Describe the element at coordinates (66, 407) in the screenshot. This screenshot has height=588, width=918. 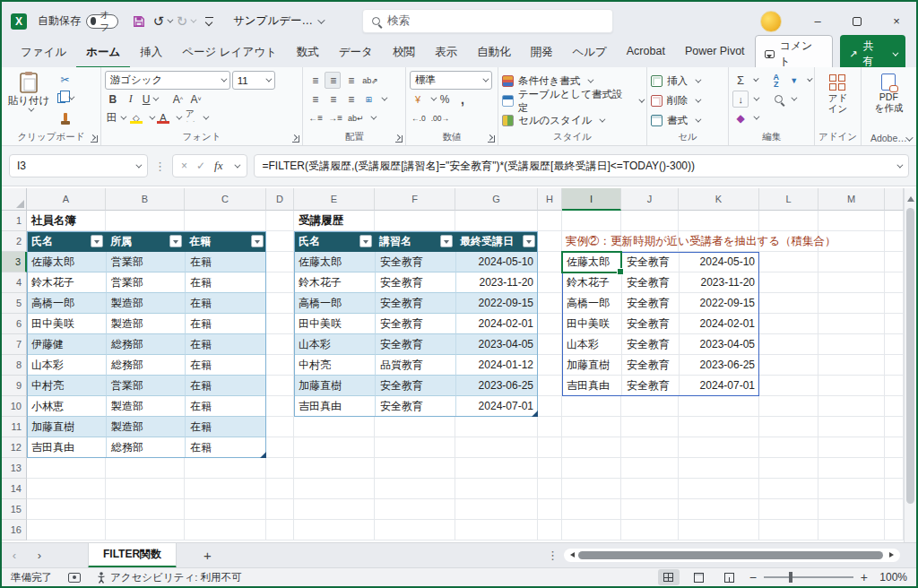
I see `cell: 小林恵` at that location.